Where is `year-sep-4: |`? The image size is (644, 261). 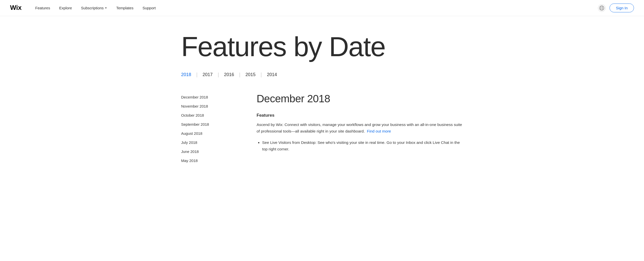
year-sep-4: | is located at coordinates (261, 75).